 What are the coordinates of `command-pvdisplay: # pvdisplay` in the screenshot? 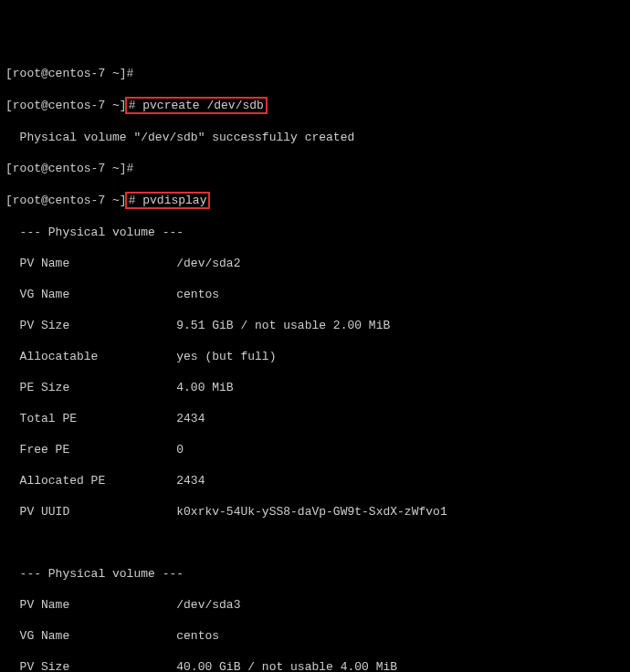 It's located at (168, 201).